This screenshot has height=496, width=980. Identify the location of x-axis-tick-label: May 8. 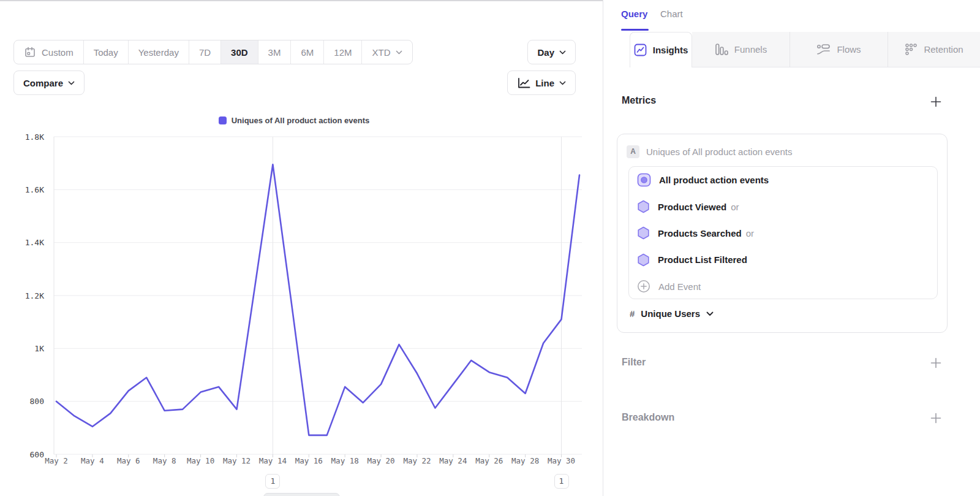
(165, 461).